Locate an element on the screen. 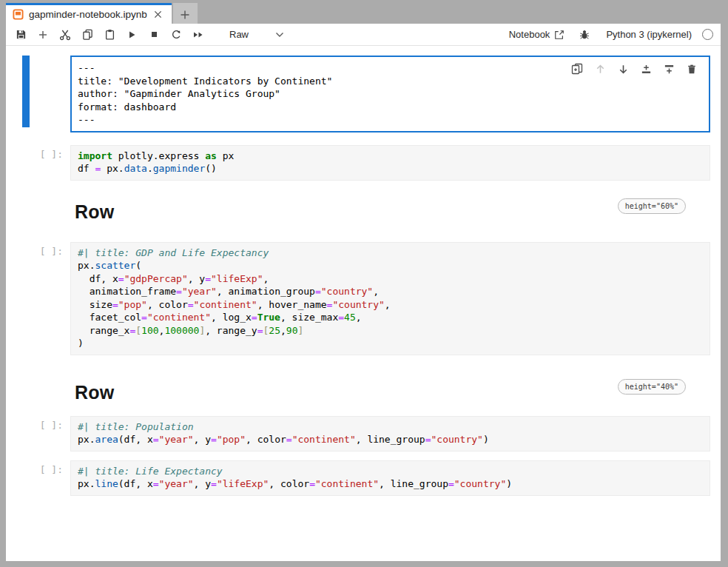 The width and height of the screenshot is (728, 567). raw-cell-editor: ---title: "Development Indicators by Con… is located at coordinates (391, 94).